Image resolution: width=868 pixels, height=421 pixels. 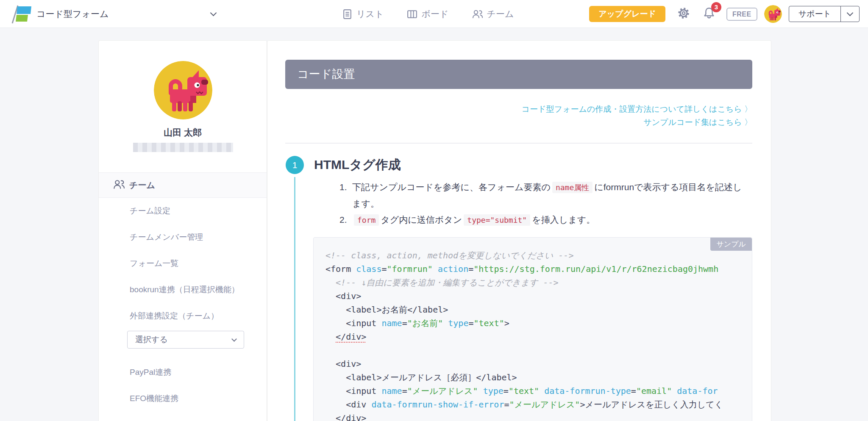 I want to click on step-number-badge: 1, so click(x=295, y=165).